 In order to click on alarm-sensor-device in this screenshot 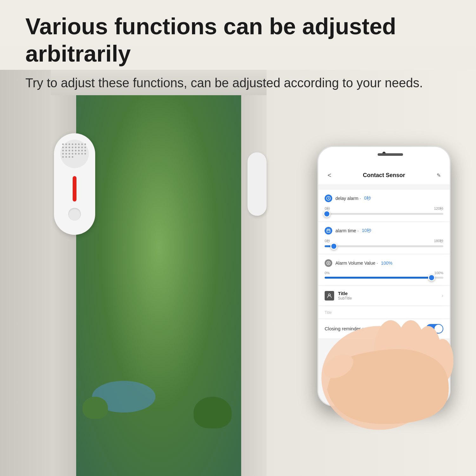, I will do `click(75, 184)`.